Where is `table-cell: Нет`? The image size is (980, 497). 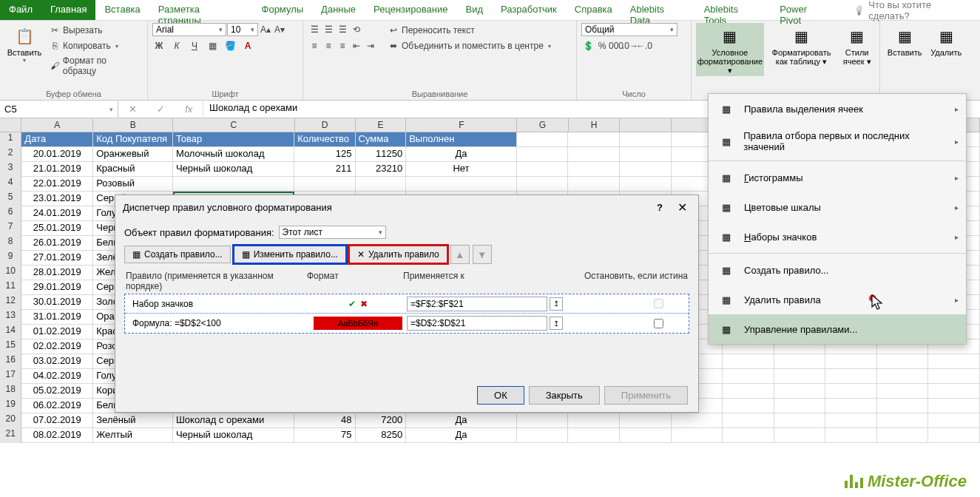
table-cell: Нет is located at coordinates (462, 169).